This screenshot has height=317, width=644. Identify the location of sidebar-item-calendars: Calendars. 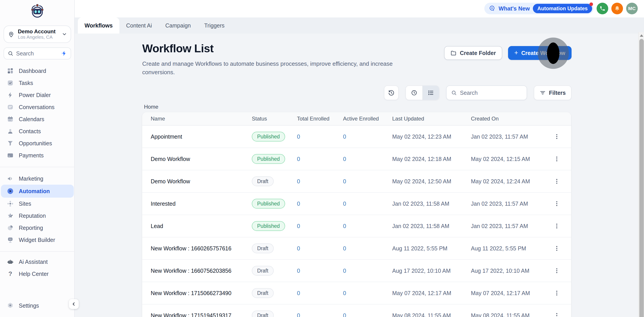
(38, 119).